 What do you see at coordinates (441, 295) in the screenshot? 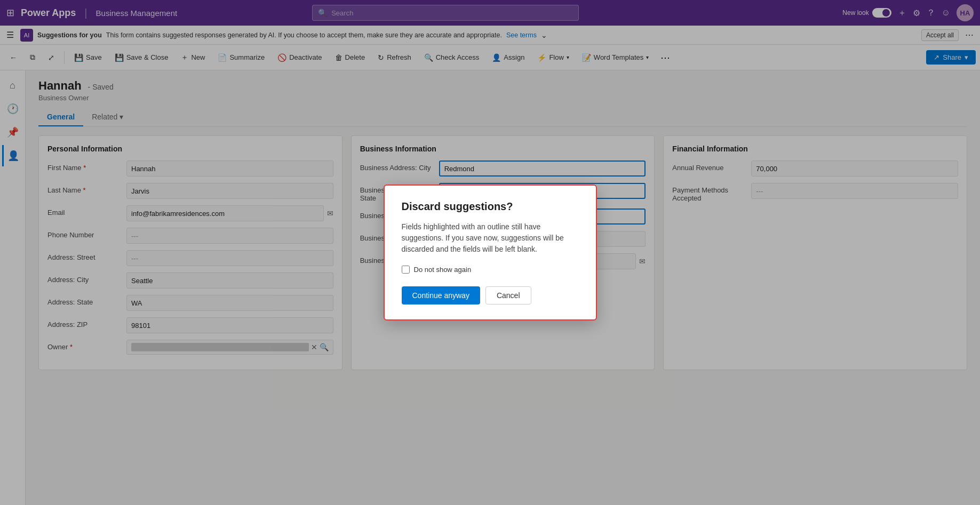
I see `continue-anyway-button: Continue anyway` at bounding box center [441, 295].